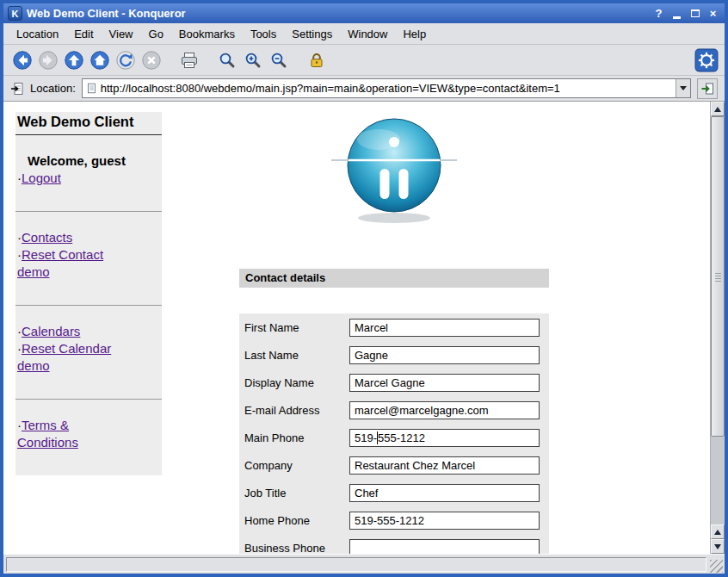  Describe the element at coordinates (51, 331) in the screenshot. I see `sidebar-link-calendars: Calendars` at that location.